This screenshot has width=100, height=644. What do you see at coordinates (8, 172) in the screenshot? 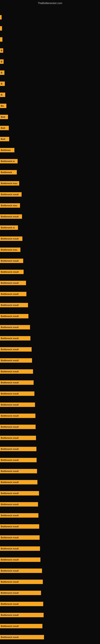
I see `bar-item: Bottleneck` at bounding box center [8, 172].